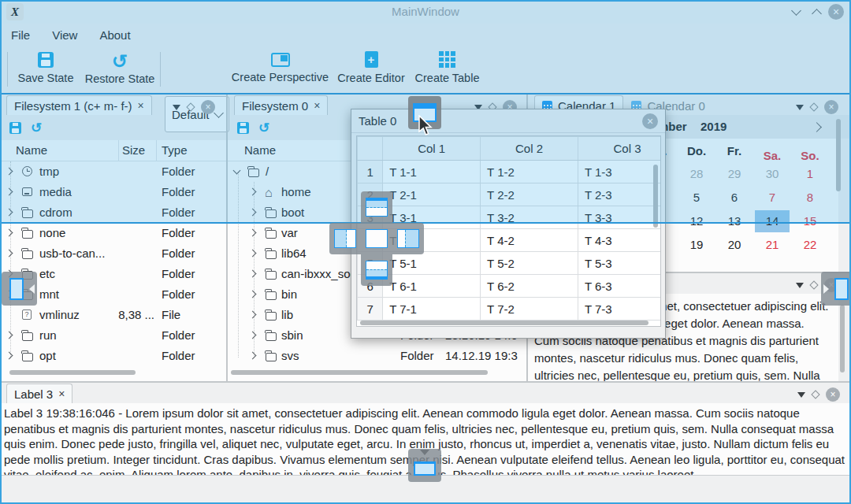  What do you see at coordinates (120, 69) in the screenshot?
I see `restore-state-button: Restore State` at bounding box center [120, 69].